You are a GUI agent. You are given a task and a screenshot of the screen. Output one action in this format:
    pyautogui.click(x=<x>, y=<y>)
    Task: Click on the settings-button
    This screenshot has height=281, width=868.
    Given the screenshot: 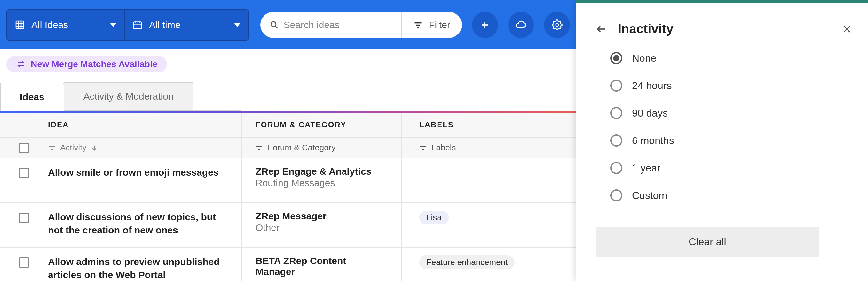 What is the action you would take?
    pyautogui.click(x=557, y=25)
    